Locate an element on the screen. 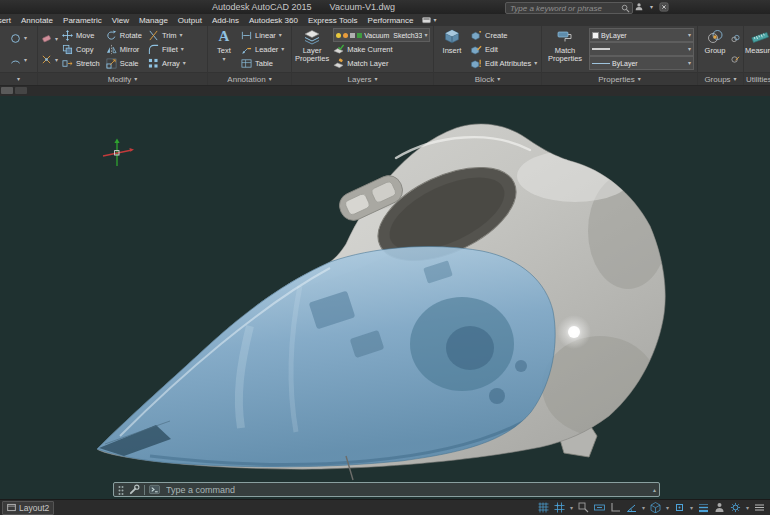 The image size is (770, 515). panel-title-modify: Modify ▾ is located at coordinates (122, 78).